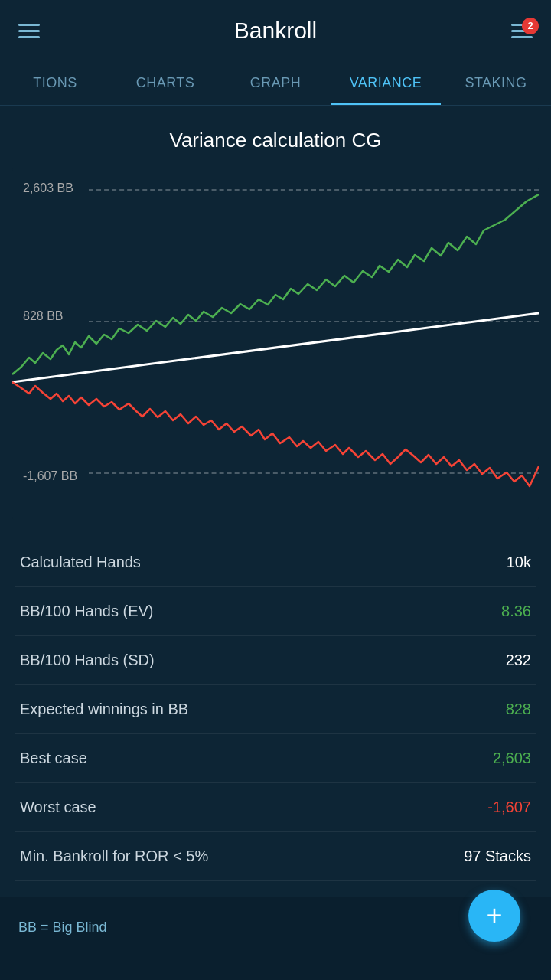 The height and width of the screenshot is (980, 551). Describe the element at coordinates (510, 807) in the screenshot. I see `stat-value-worst-case: -1,607` at that location.